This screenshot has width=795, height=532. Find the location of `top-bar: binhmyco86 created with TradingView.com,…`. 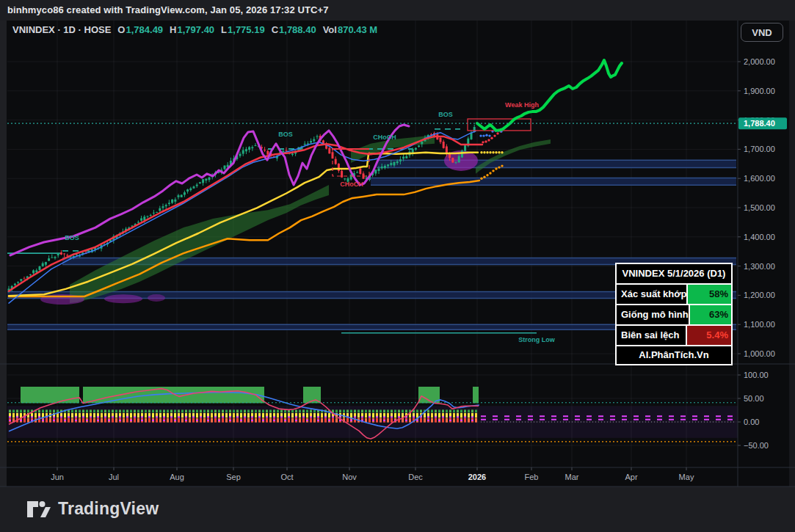

top-bar: binhmyco86 created with TradingView.com,… is located at coordinates (398, 10).